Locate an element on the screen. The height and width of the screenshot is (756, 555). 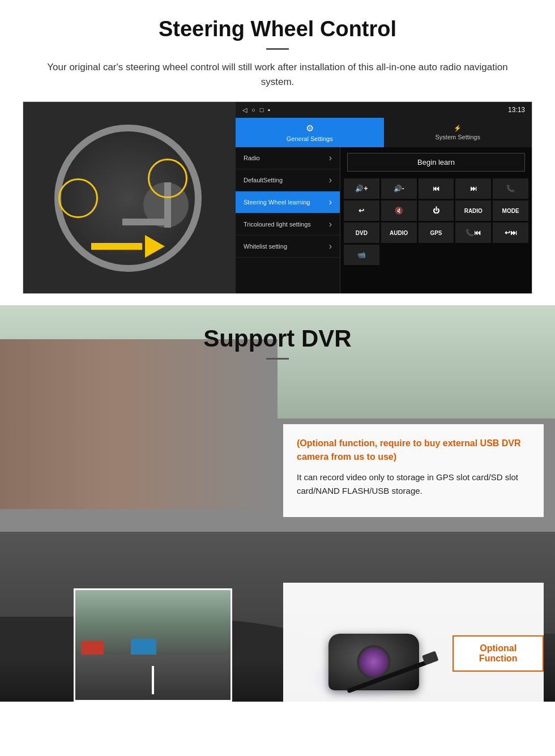
record-icon: ▪ is located at coordinates (269, 110).